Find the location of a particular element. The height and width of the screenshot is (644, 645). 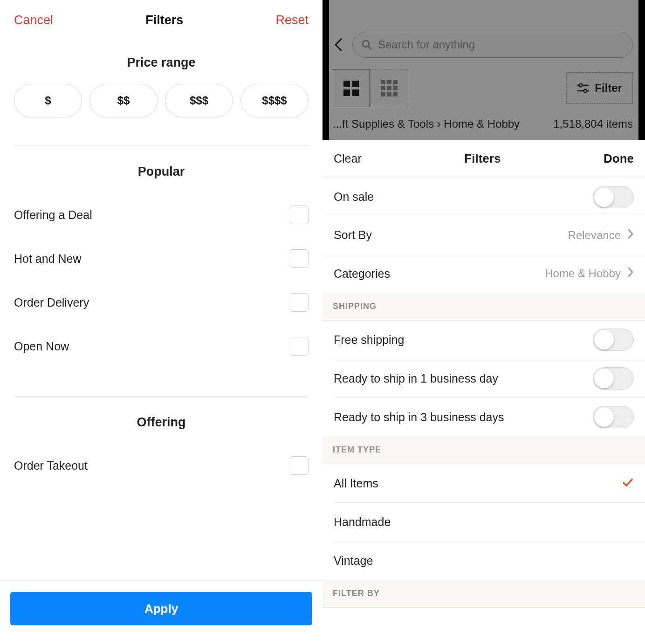

filters-title: Filters is located at coordinates (164, 21).